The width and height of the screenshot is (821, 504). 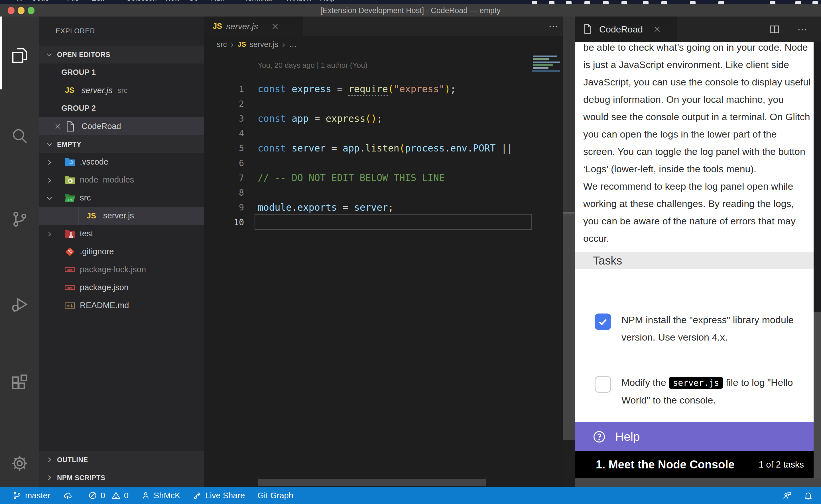 What do you see at coordinates (122, 252) in the screenshot?
I see `tree-item--gitignore: .gitignore` at bounding box center [122, 252].